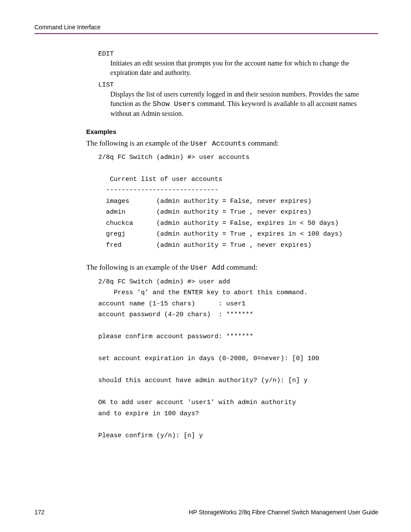  I want to click on page-number: 172, so click(40, 512).